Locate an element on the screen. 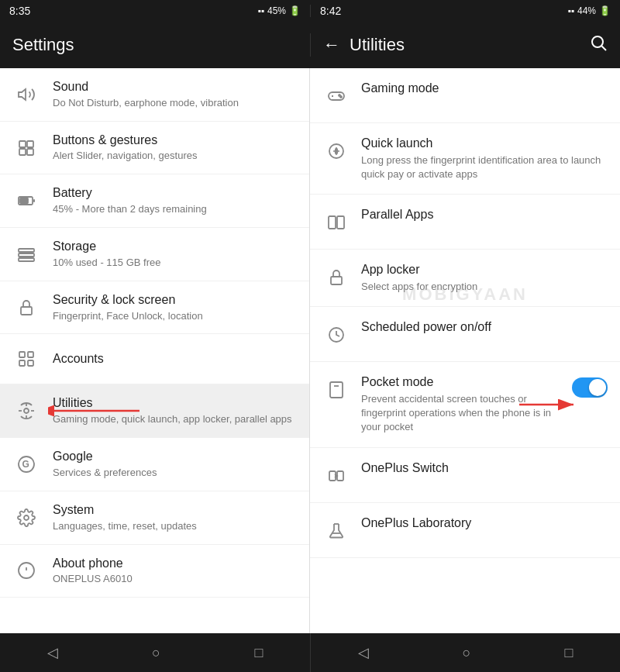 The width and height of the screenshot is (620, 672). red-arrow-left-annotation is located at coordinates (95, 411).